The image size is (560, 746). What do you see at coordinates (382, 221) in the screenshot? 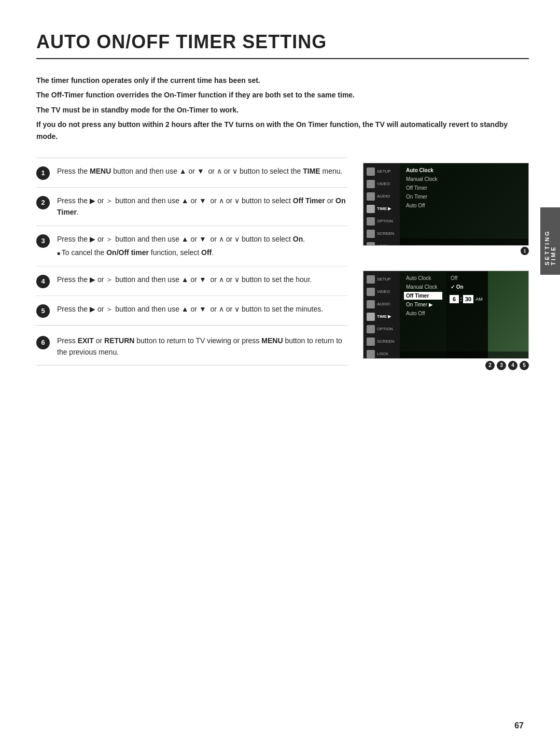
I see `menu-item-option: OPTION` at bounding box center [382, 221].